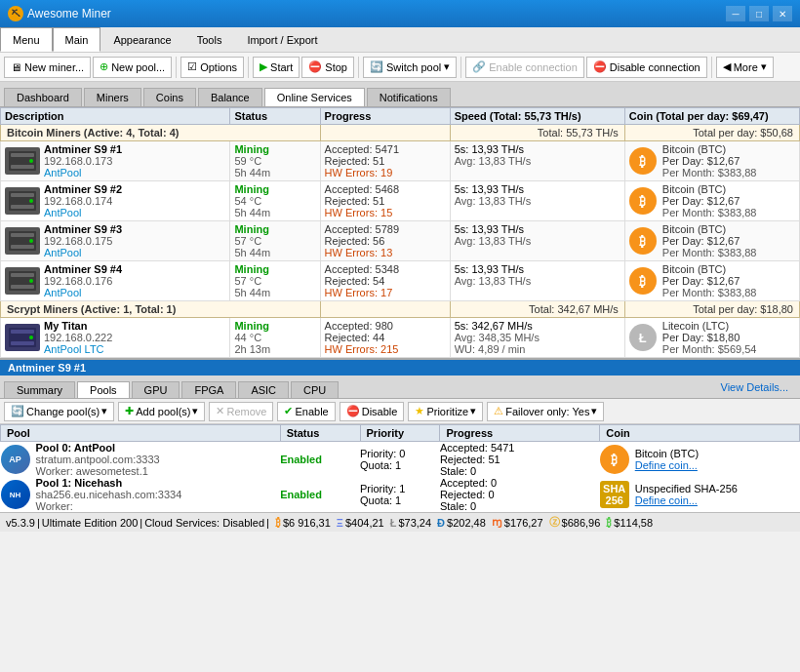 The image size is (800, 672). Describe the element at coordinates (400, 433) in the screenshot. I see `pool-col-priority: Priority` at that location.